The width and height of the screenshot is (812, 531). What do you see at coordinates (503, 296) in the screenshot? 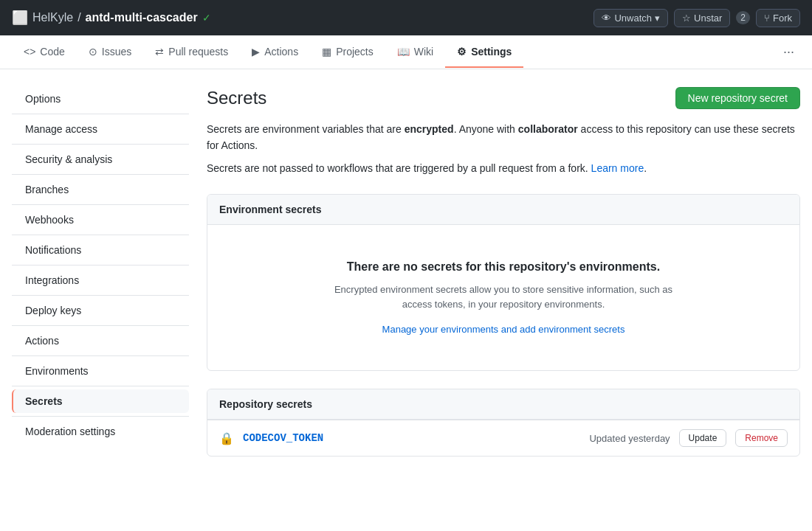
I see `empty-state-description: Encrypted environment secrets allow you …` at bounding box center [503, 296].